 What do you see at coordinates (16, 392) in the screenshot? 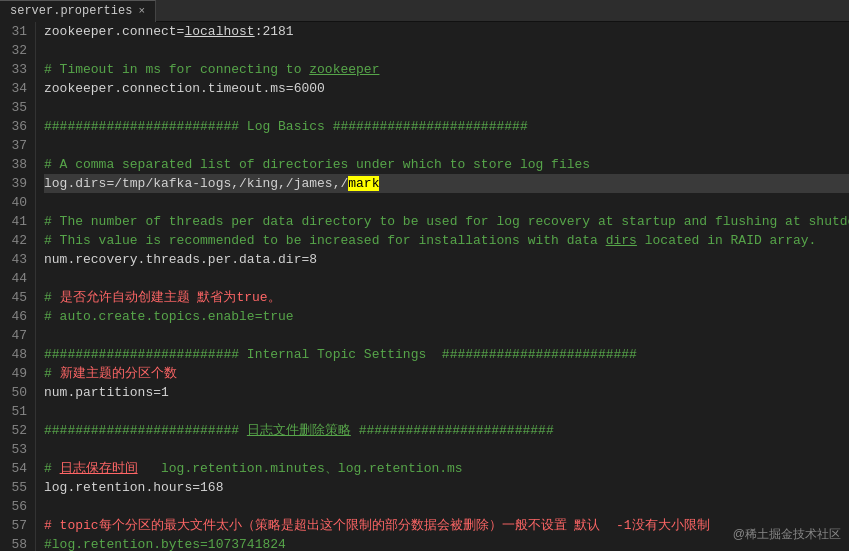
I see `line-number: 50` at bounding box center [16, 392].